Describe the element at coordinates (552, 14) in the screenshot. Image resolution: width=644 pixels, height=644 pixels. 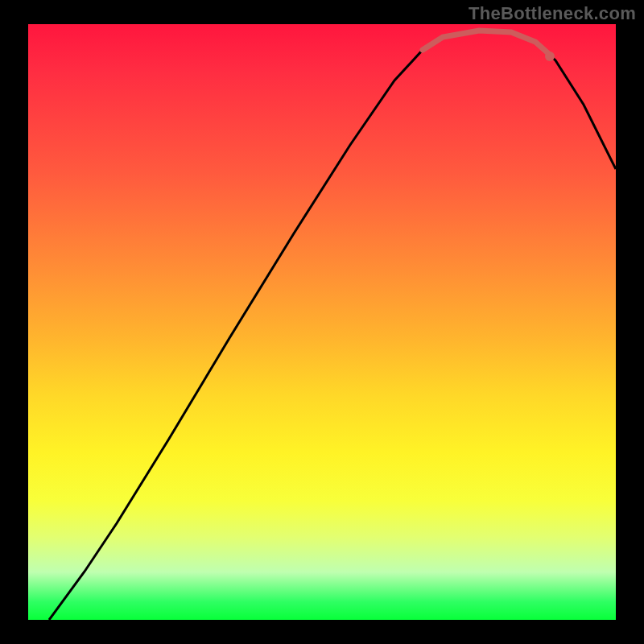
I see `attribution-text: TheBottleneck.com` at that location.